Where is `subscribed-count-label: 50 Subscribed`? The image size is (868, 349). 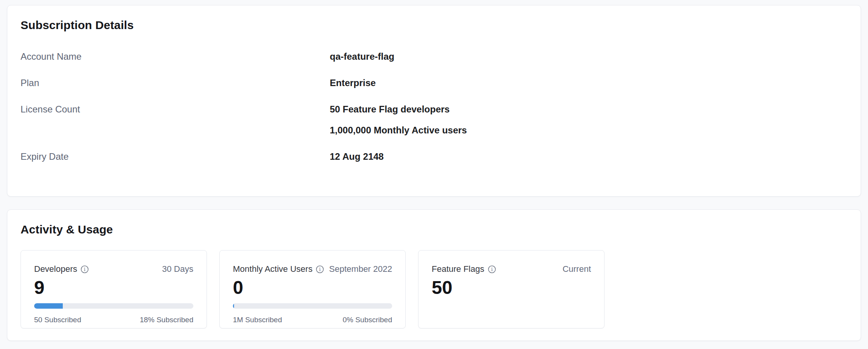
subscribed-count-label: 50 Subscribed is located at coordinates (57, 320).